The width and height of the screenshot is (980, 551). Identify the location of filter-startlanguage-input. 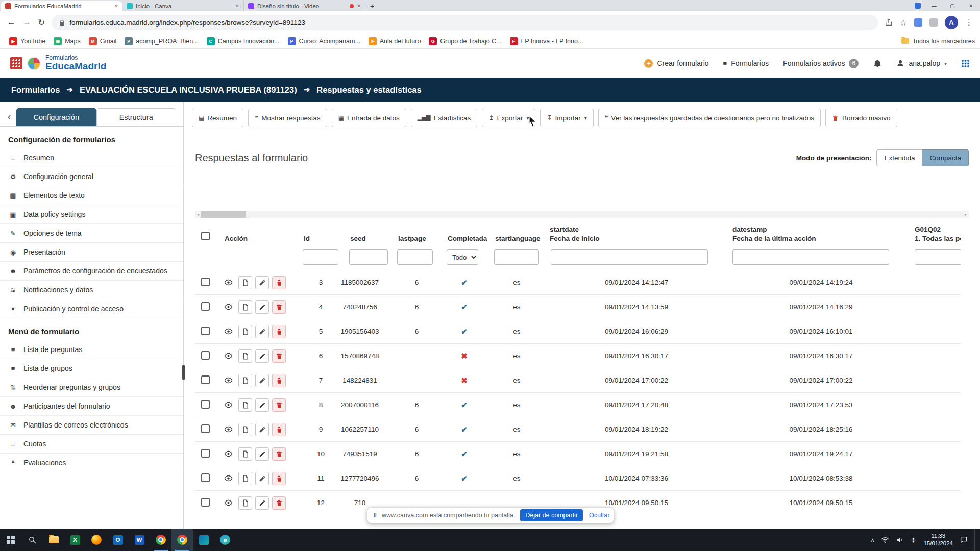
(517, 257).